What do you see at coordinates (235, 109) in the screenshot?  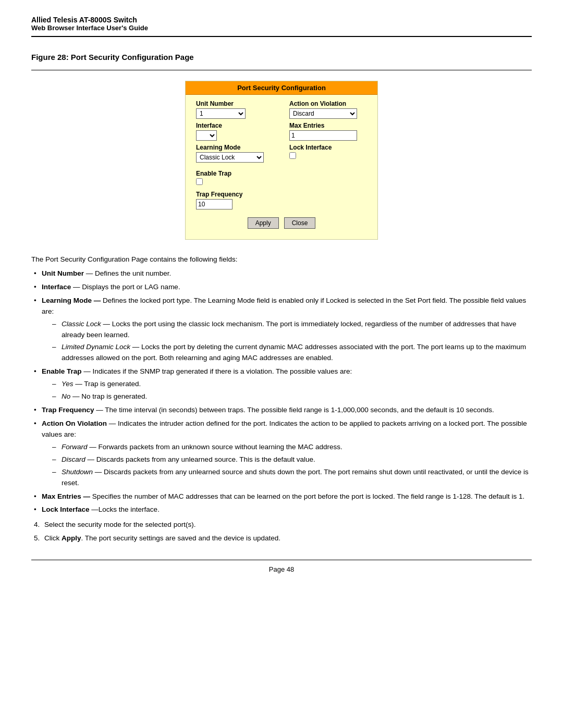 I see `form-col-unit: Unit Number 1` at bounding box center [235, 109].